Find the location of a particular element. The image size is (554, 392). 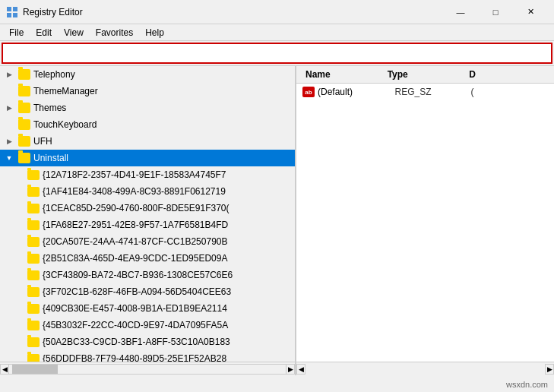

folder-icon-telephony is located at coordinates (24, 74).